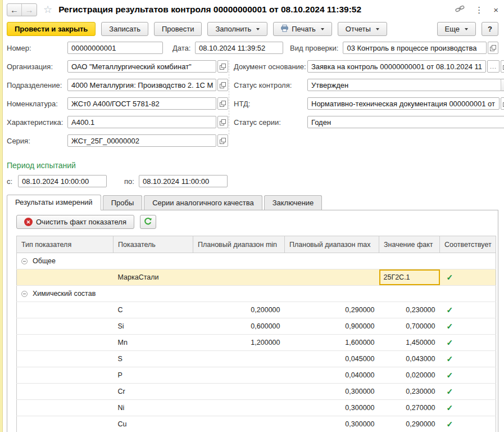  What do you see at coordinates (125, 29) in the screenshot?
I see `save-button: Записать` at bounding box center [125, 29].